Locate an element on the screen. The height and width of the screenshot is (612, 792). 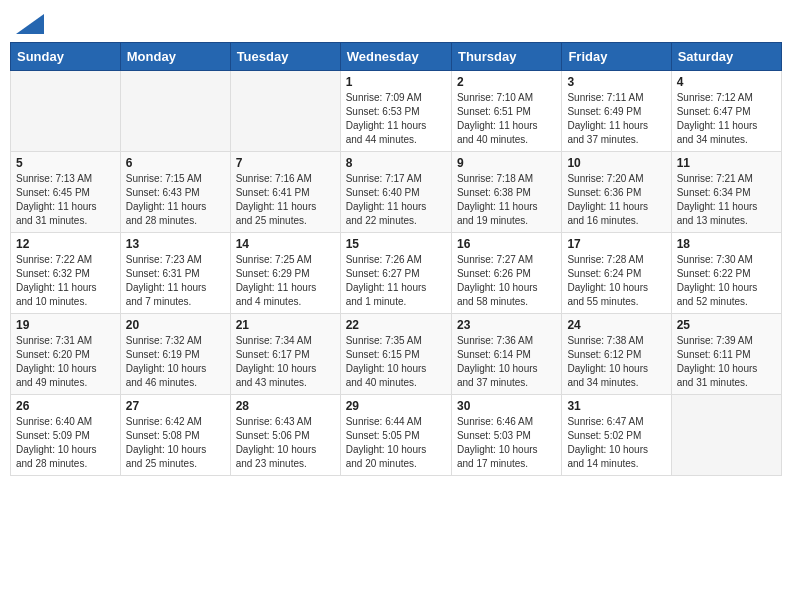
calendar-cell: 7Sunrise: 7:16 AM Sunset: 6:41 PM Daylig… is located at coordinates (285, 192).